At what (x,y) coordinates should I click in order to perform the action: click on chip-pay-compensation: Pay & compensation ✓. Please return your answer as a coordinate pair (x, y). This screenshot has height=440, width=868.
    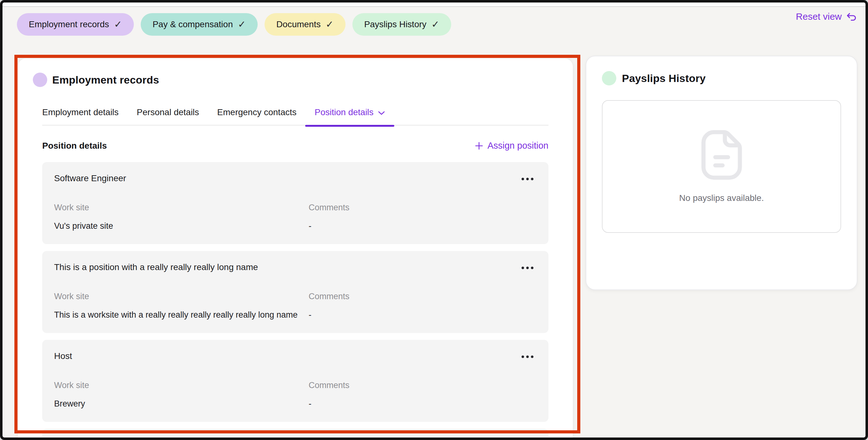
    Looking at the image, I should click on (199, 24).